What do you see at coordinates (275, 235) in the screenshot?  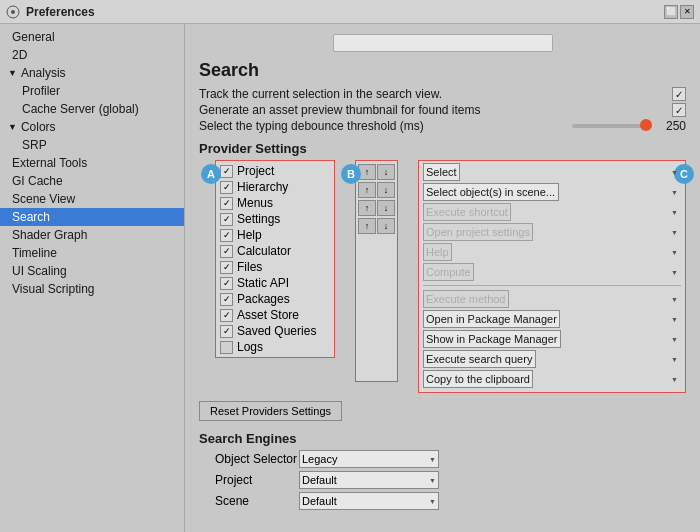 I see `provider-item-4: Help` at bounding box center [275, 235].